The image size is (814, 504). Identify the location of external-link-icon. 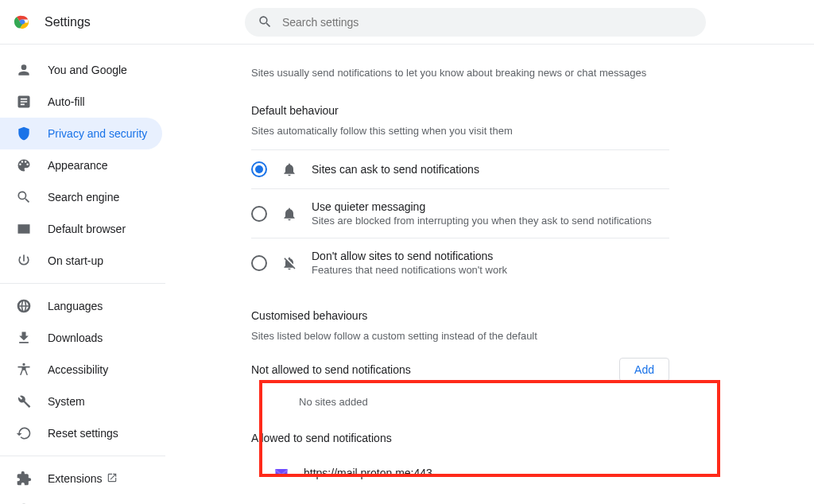
(112, 479).